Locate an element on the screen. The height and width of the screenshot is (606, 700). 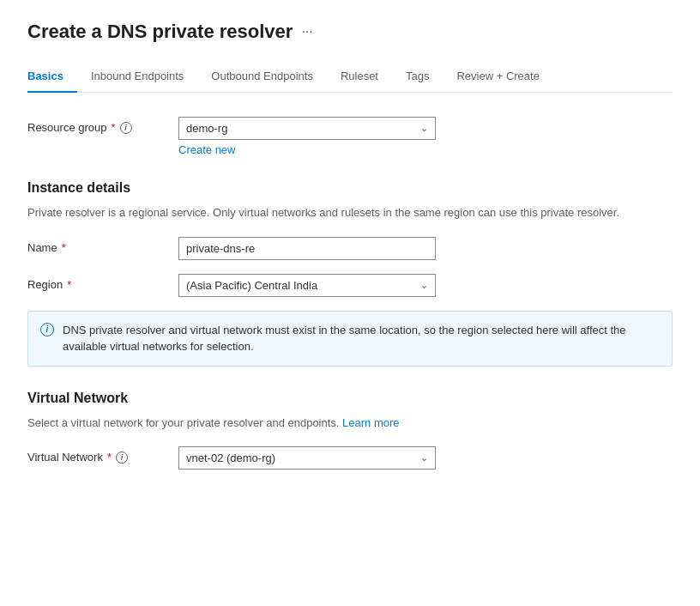
instance-details-title: Instance details is located at coordinates (350, 188).